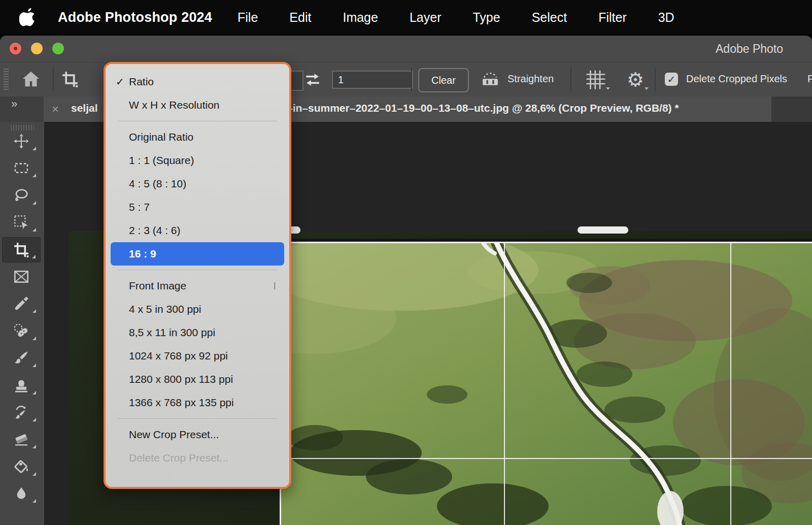  I want to click on minimize-window-button, so click(37, 49).